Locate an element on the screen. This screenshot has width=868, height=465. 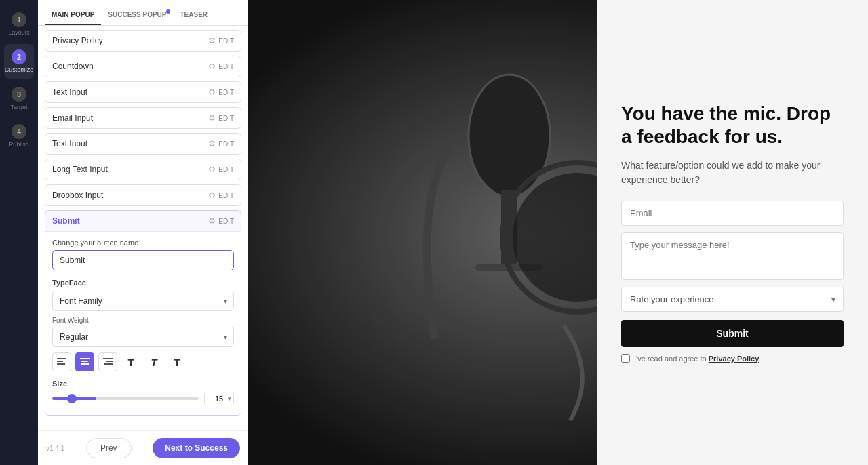
align-left-button is located at coordinates (62, 362).